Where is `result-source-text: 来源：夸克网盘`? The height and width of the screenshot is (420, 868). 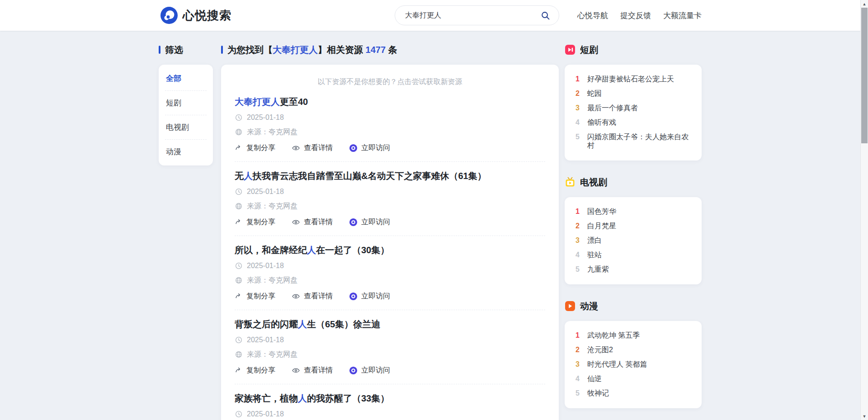 result-source-text: 来源：夸克网盘 is located at coordinates (272, 206).